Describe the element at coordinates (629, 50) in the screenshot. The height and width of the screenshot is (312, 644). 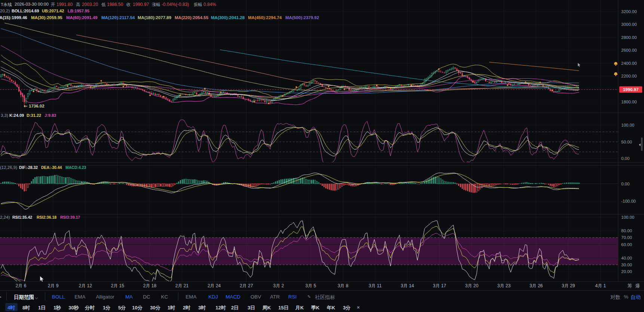
I see `svg-text: 2600.00` at that location.